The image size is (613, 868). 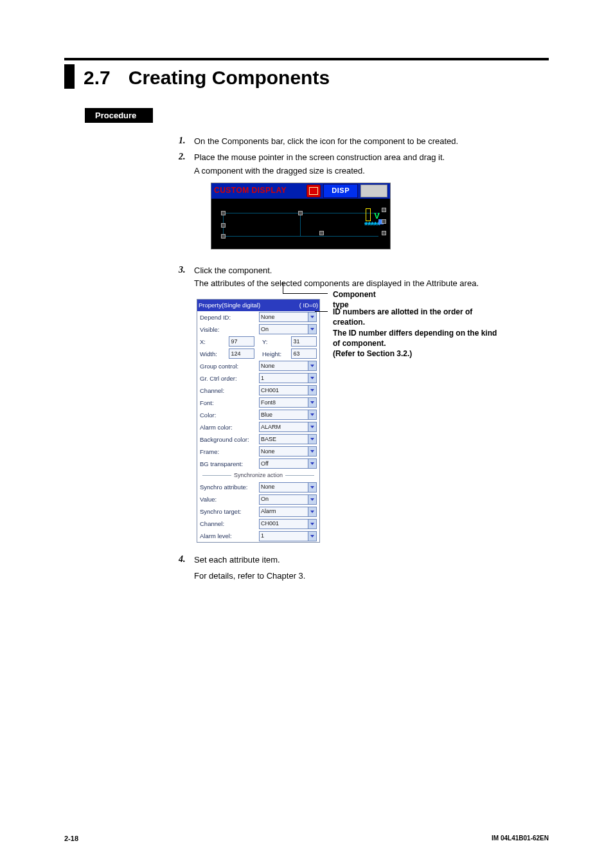 What do you see at coordinates (258, 476) in the screenshot?
I see `attr-sync-divider: Synchronize action` at bounding box center [258, 476].